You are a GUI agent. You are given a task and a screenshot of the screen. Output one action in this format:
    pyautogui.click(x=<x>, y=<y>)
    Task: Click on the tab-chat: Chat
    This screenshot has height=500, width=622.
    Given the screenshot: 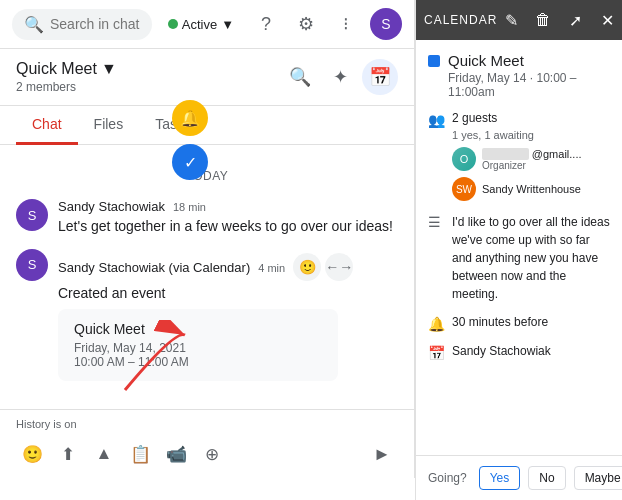 What is the action you would take?
    pyautogui.click(x=47, y=126)
    